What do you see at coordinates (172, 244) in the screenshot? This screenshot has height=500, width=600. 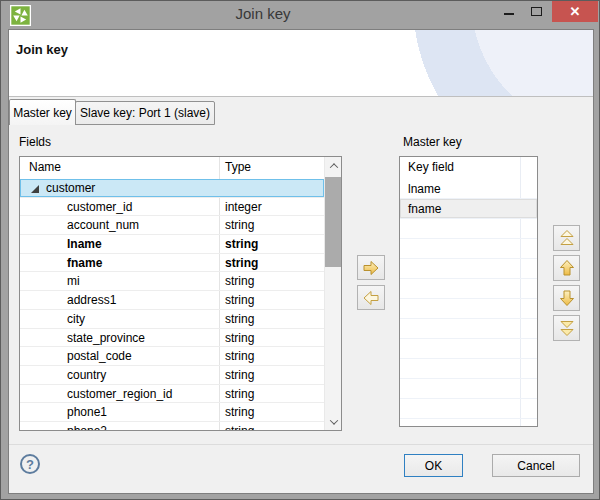 I see `field-row-lname: lnamestring` at bounding box center [172, 244].